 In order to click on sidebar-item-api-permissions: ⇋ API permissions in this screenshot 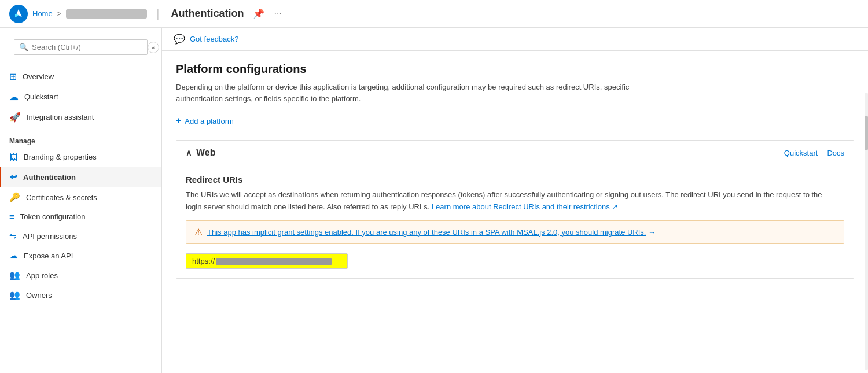, I will do `click(81, 236)`.